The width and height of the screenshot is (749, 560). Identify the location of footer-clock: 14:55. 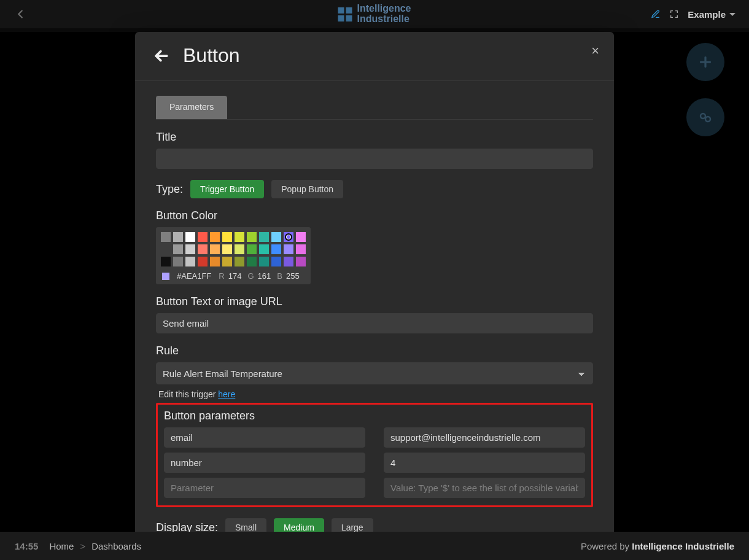
(26, 546).